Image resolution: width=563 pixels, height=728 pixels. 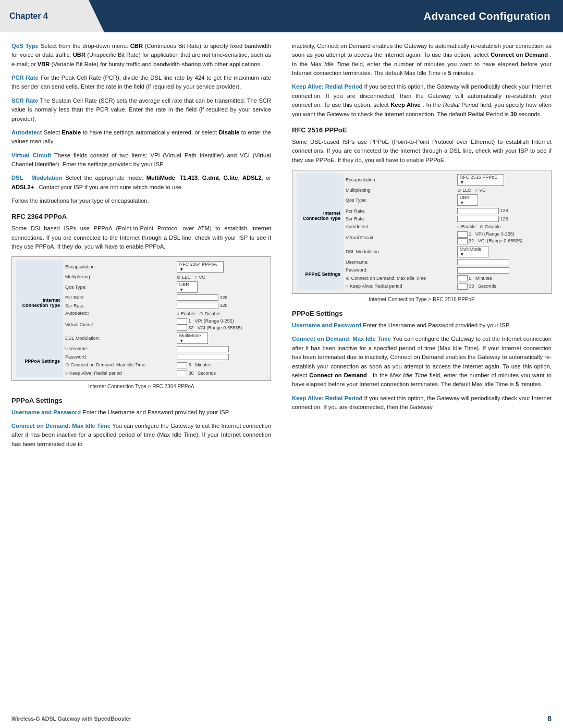 What do you see at coordinates (141, 201) in the screenshot?
I see `follow-text: Follow the instructions for your type of…` at bounding box center [141, 201].